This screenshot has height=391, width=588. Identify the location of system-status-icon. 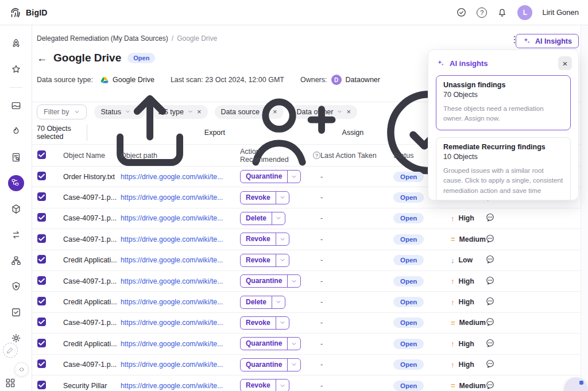
(462, 13).